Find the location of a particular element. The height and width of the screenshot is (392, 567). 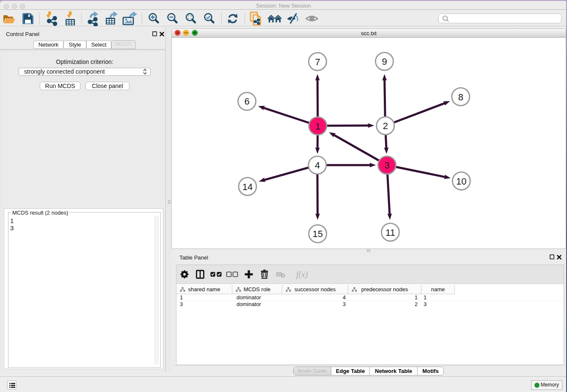

svg-text: 11 is located at coordinates (390, 233).